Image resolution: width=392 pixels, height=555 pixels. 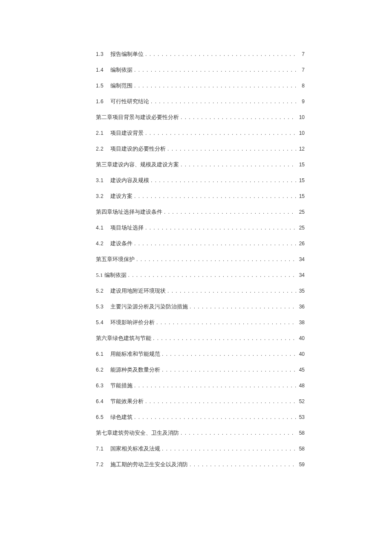 I want to click on toc-entry-title: 能源种类及数量分析, so click(x=135, y=369).